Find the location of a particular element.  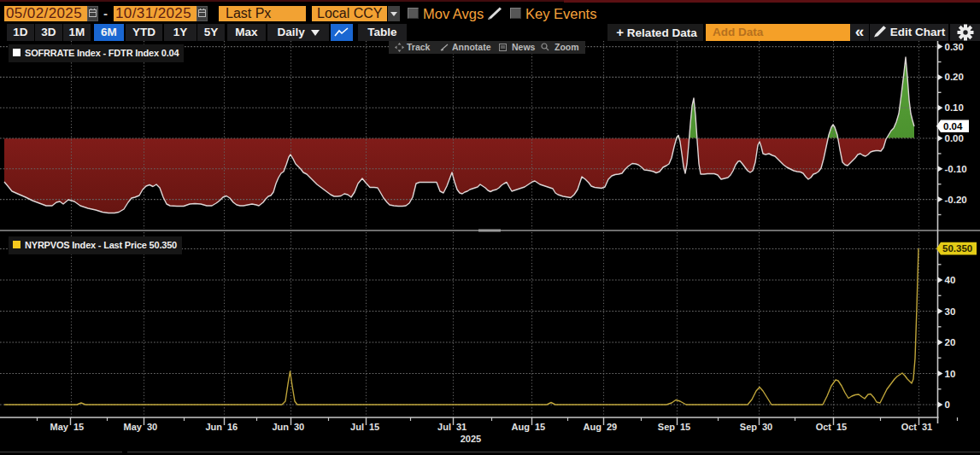

svg-text: 0.20 is located at coordinates (954, 77).